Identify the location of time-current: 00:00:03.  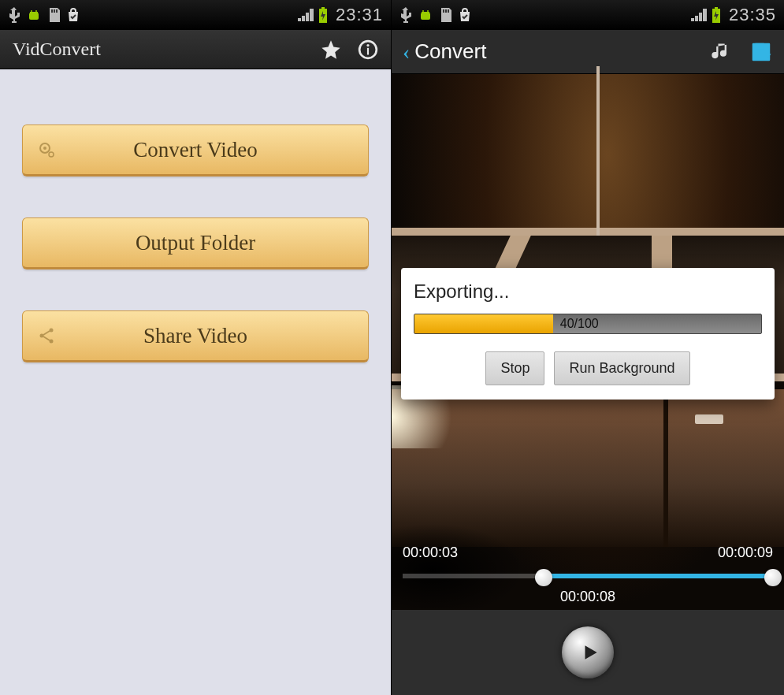
(430, 553).